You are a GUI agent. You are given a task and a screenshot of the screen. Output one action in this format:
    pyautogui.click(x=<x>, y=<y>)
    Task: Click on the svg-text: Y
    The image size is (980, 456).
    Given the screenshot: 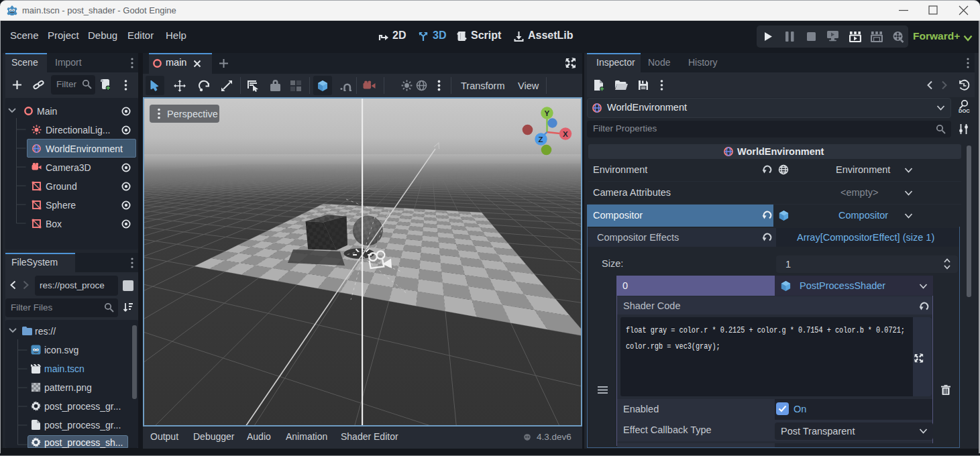 What is the action you would take?
    pyautogui.click(x=547, y=113)
    